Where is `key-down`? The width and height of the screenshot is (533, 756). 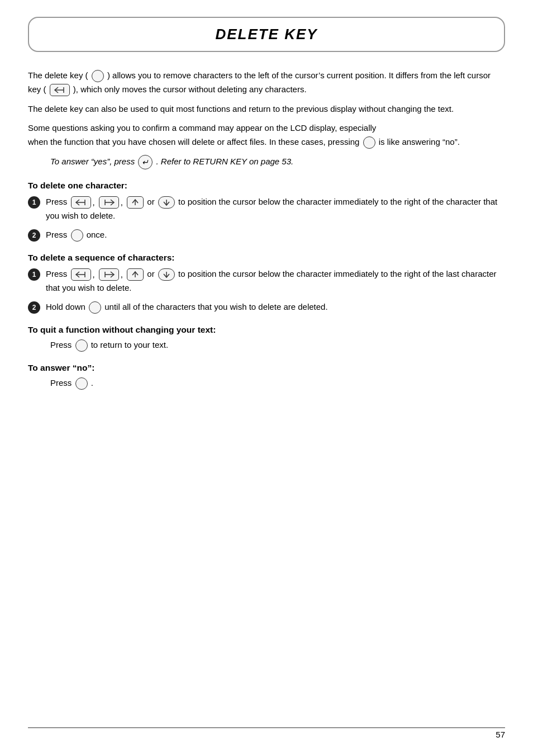 key-down is located at coordinates (166, 202).